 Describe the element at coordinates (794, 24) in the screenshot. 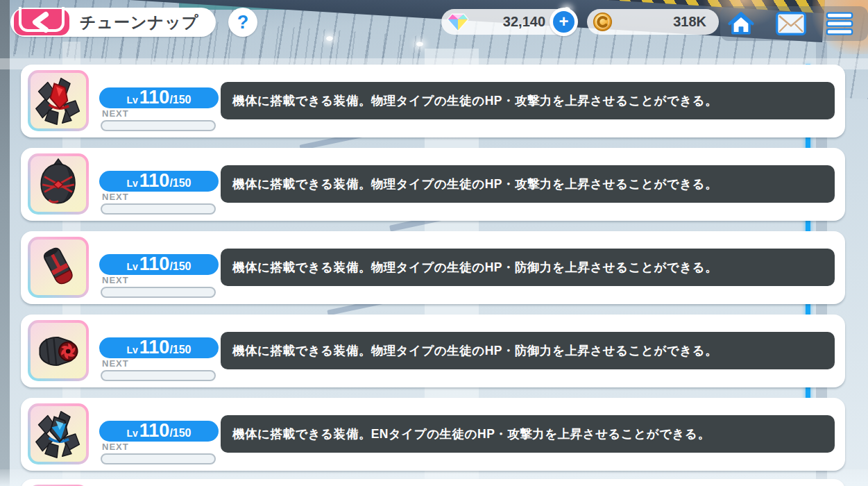

I see `header-nav-group` at that location.